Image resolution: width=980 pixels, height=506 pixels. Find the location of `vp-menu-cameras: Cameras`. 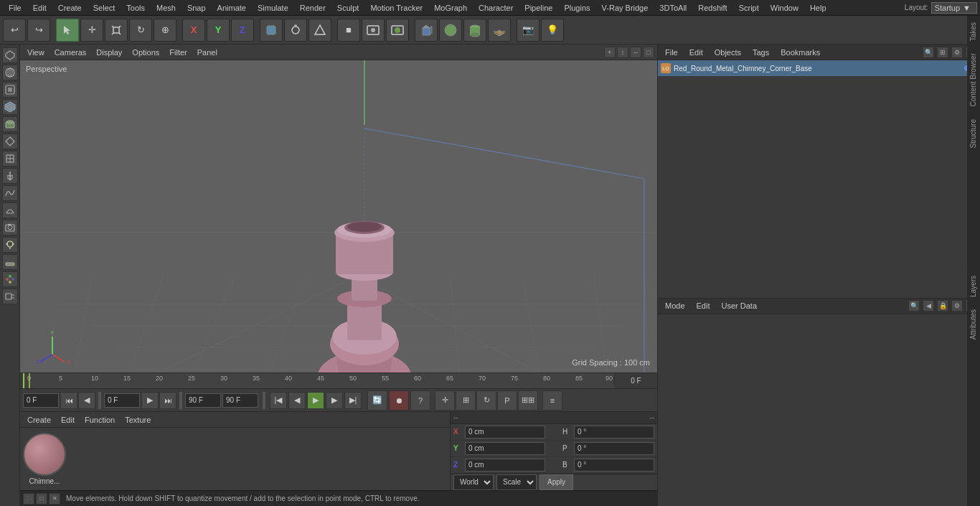

vp-menu-cameras: Cameras is located at coordinates (70, 52).